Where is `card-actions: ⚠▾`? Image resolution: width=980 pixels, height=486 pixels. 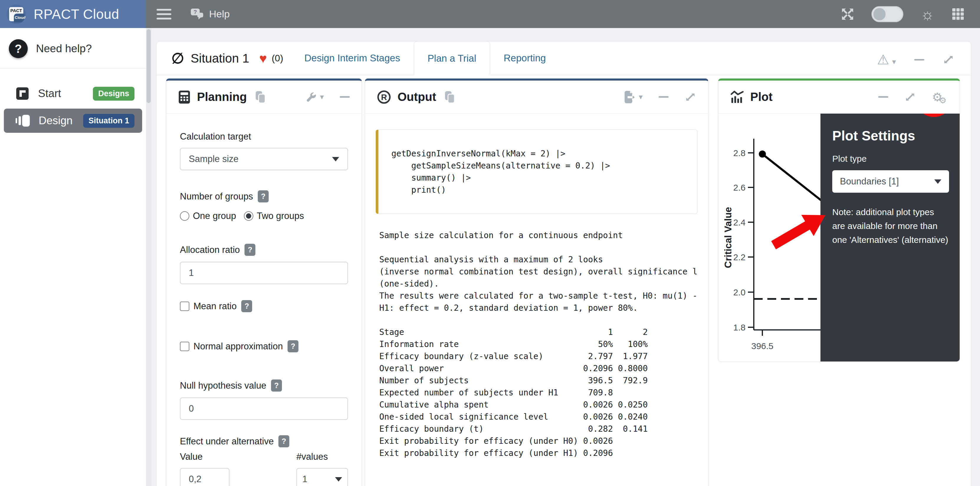
card-actions: ⚠▾ is located at coordinates (916, 59).